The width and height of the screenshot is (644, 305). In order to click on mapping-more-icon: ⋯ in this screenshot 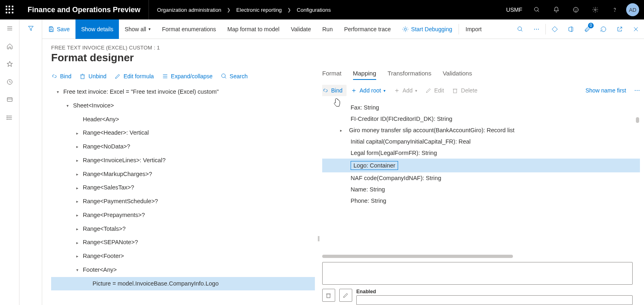, I will do `click(637, 90)`.